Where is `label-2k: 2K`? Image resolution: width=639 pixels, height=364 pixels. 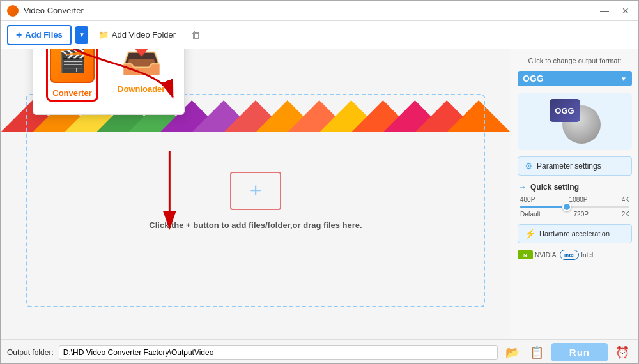
label-2k: 2K is located at coordinates (626, 215).